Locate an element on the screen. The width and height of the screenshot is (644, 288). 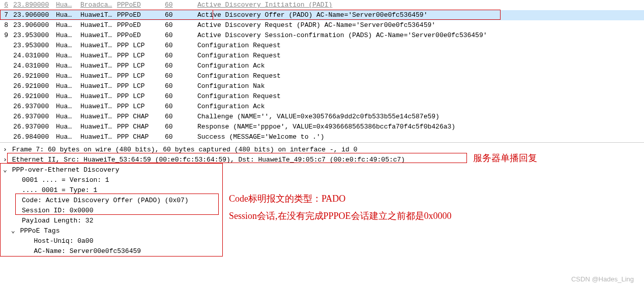
packet-row: 923.953000Hua…HuaweiT…PPPoED60Active Dis… is located at coordinates (322, 36).